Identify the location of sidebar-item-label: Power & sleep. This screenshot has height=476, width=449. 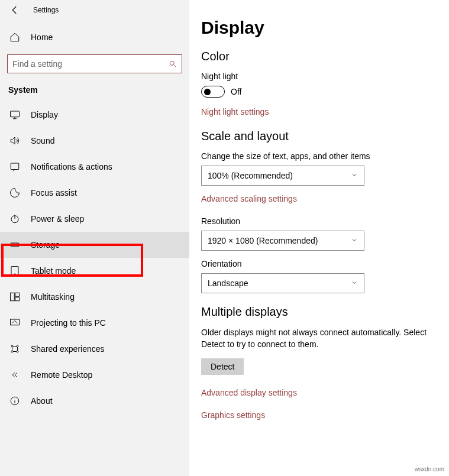
(57, 219).